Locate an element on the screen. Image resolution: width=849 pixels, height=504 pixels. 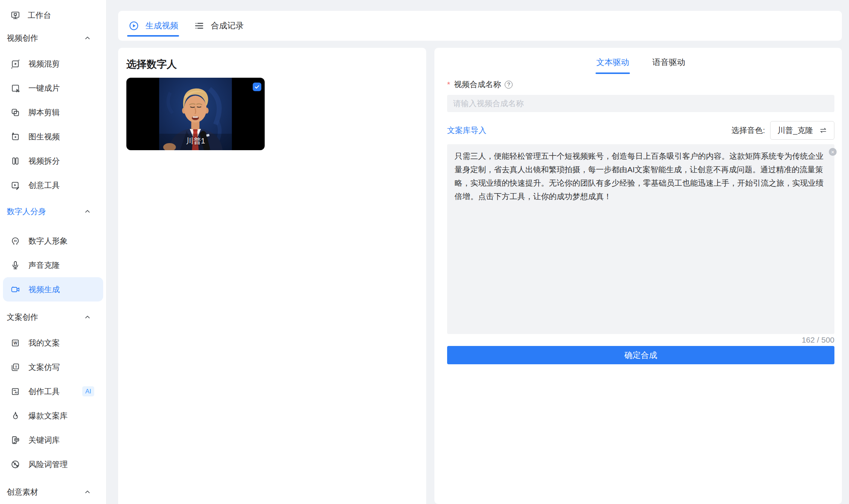
sidebar-item-label: 创意工具 is located at coordinates (44, 185).